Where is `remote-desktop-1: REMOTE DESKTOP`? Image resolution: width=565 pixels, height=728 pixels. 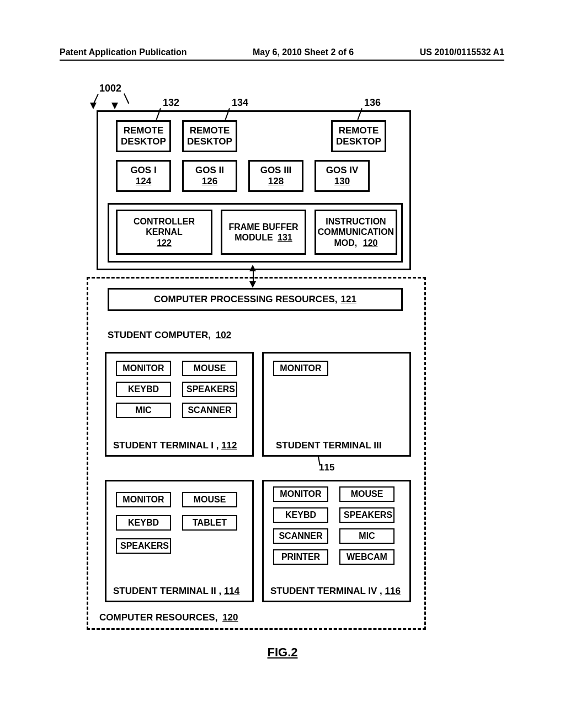 remote-desktop-1: REMOTE DESKTOP is located at coordinates (143, 136).